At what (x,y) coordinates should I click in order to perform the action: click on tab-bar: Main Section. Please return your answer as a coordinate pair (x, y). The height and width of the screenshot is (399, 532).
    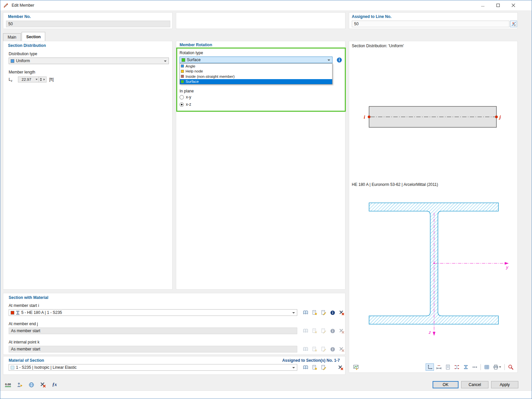
    Looking at the image, I should click on (25, 37).